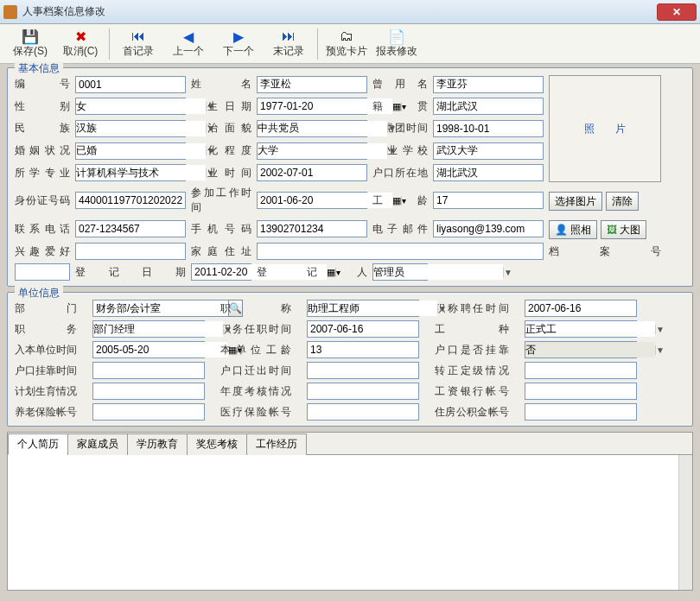 This screenshot has height=601, width=700. I want to click on last-record-button: ⏭末记录, so click(289, 44).